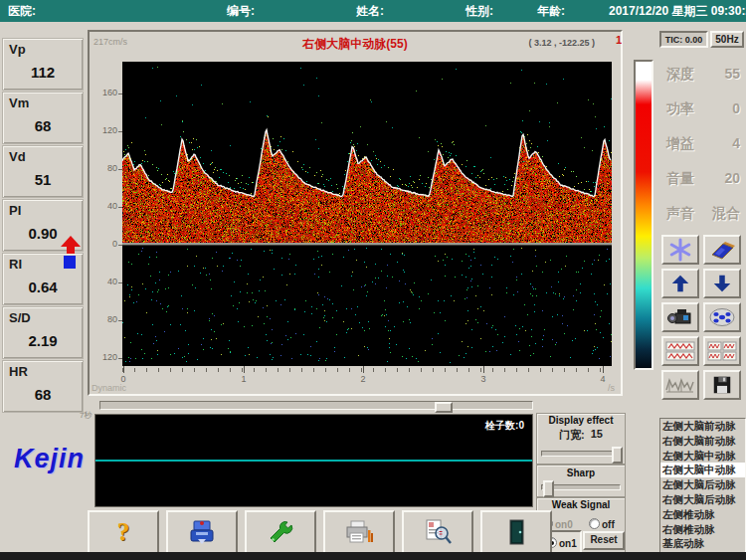  What do you see at coordinates (722, 250) in the screenshot?
I see `probe-icon` at bounding box center [722, 250].